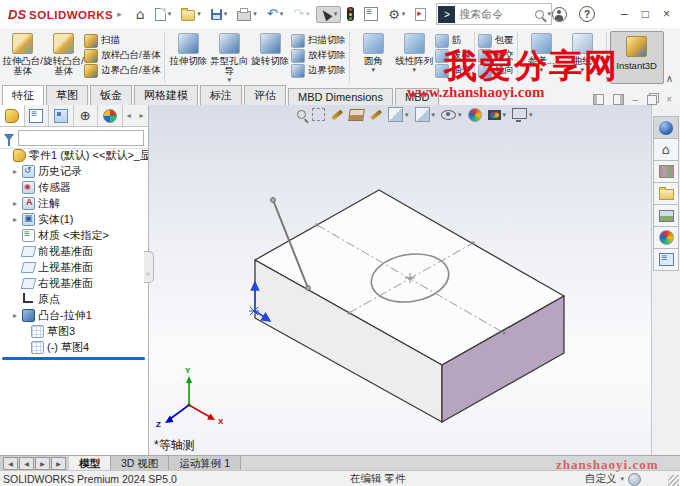 The height and width of the screenshot is (486, 680). I want to click on ribbon-button: 旋转凸台/基体, so click(64, 54).